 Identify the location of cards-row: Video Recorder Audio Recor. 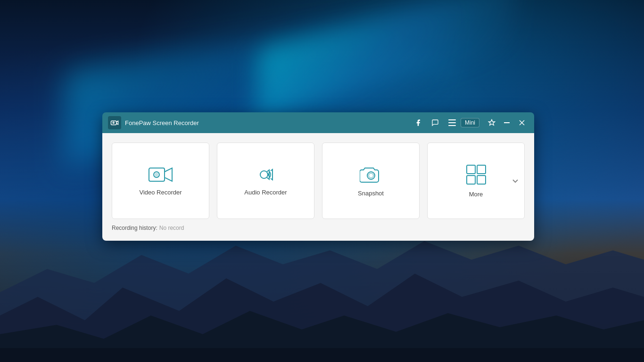
(318, 181).